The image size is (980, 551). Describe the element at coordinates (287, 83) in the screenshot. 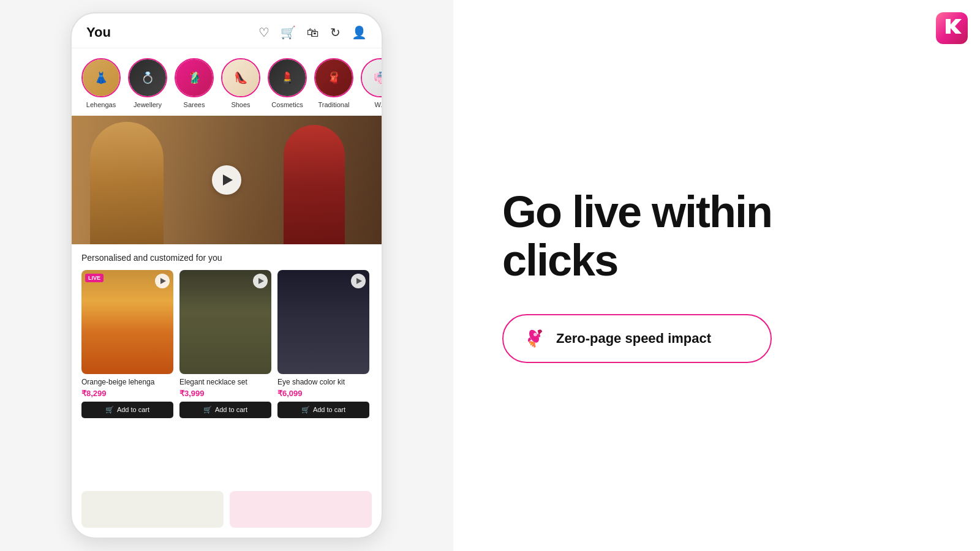

I see `category-item-cosmetics: 💄 Cosmetics` at that location.